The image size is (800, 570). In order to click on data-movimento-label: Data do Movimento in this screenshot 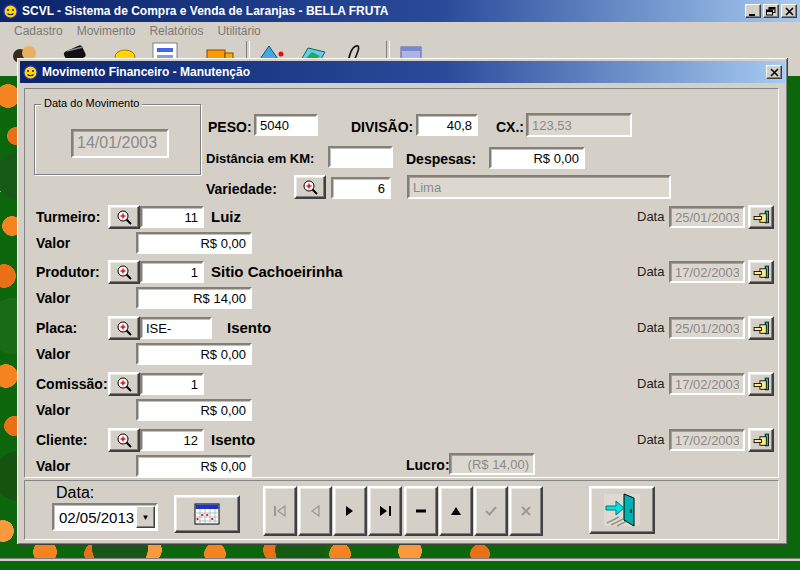, I will do `click(92, 103)`.